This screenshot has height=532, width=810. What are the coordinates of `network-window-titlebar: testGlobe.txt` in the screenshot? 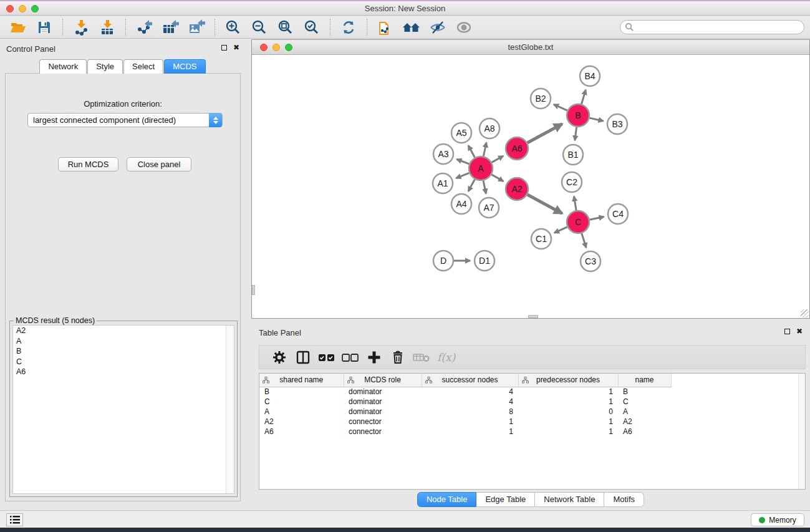 It's located at (531, 47).